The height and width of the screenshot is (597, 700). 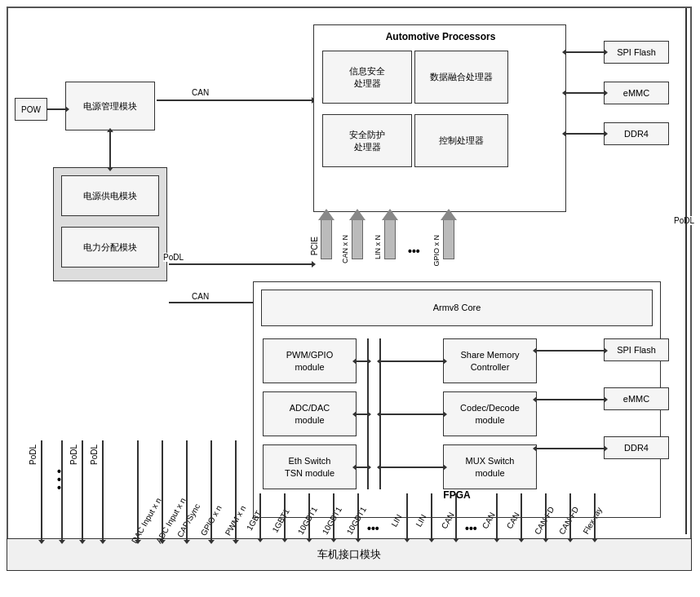 I want to click on auto-proc-title: Automotive Processors, so click(x=441, y=37).